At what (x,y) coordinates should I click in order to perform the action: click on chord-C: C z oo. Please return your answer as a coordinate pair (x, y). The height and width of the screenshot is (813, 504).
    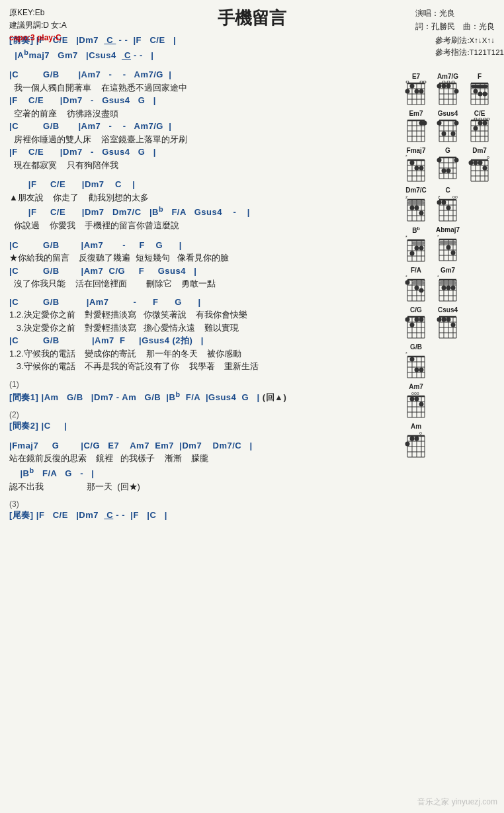
    Looking at the image, I should click on (448, 204).